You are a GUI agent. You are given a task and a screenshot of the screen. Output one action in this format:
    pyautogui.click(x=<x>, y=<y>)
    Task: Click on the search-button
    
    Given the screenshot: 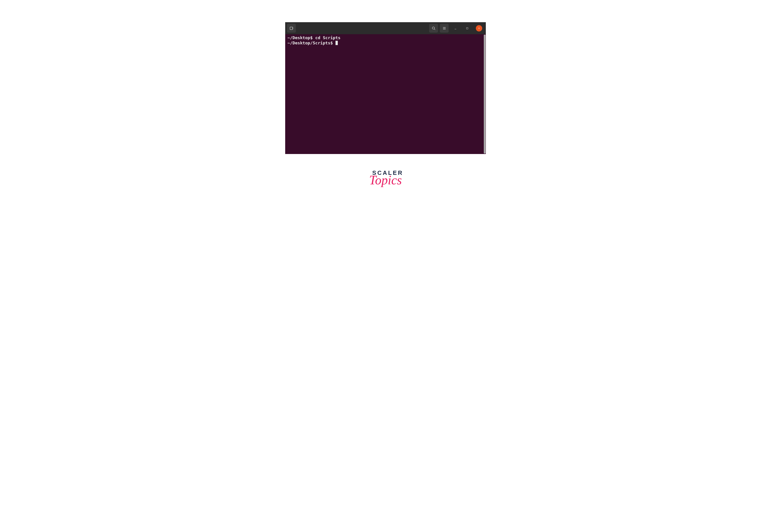 What is the action you would take?
    pyautogui.click(x=434, y=28)
    